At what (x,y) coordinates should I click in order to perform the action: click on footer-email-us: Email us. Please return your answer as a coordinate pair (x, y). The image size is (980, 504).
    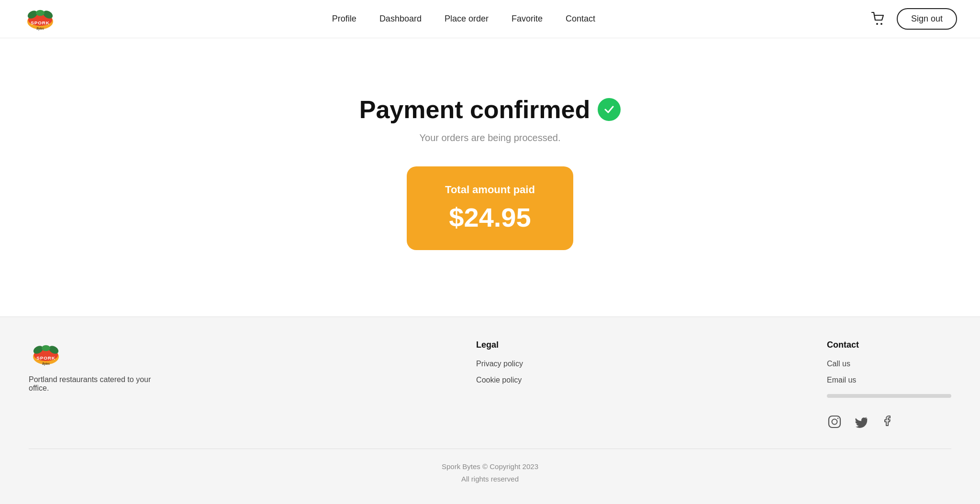
    Looking at the image, I should click on (889, 380).